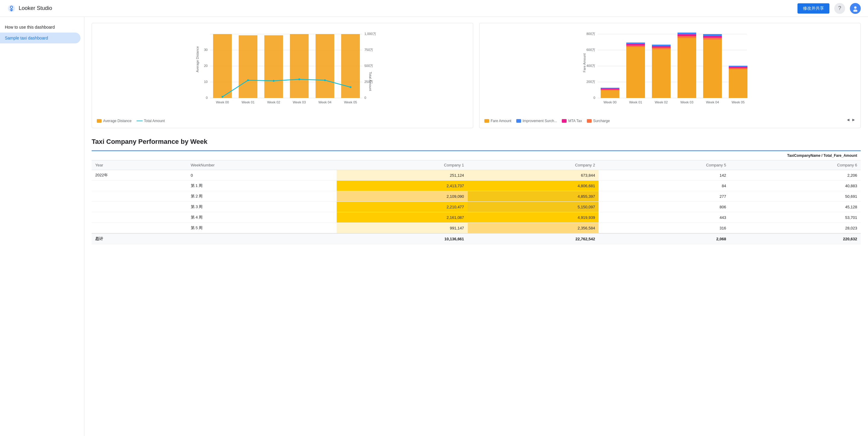  I want to click on cell-c1-4: 2,161,087, so click(402, 218).